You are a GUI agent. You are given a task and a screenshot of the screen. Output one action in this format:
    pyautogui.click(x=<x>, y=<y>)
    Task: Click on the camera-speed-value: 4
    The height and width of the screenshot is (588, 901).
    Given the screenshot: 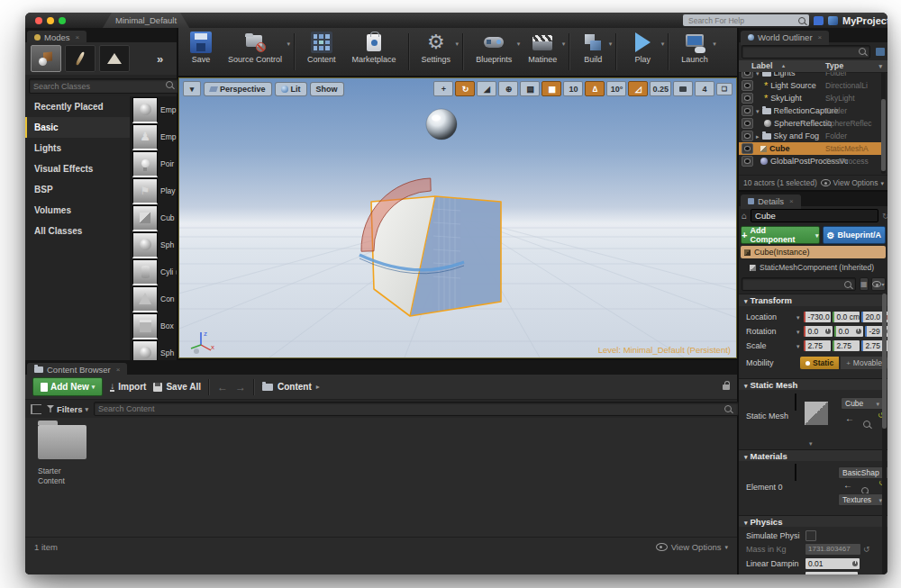 What is the action you would take?
    pyautogui.click(x=705, y=88)
    